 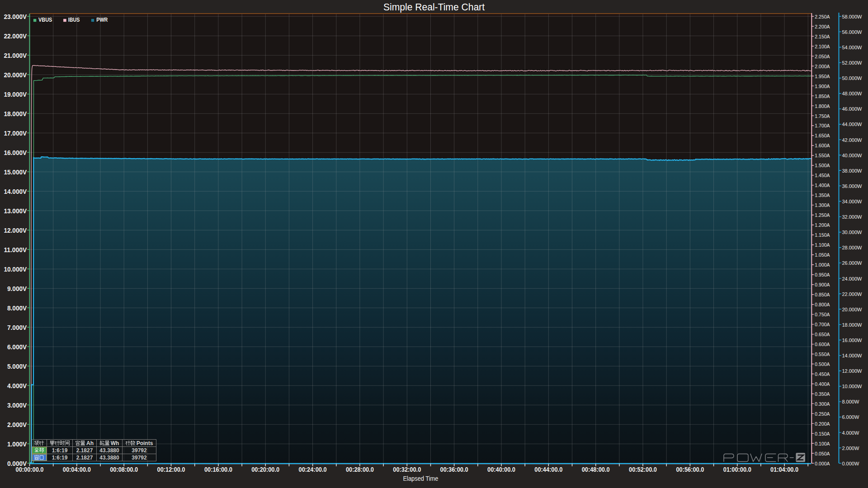 I want to click on svg-text: 00:08:00.0, so click(x=124, y=469).